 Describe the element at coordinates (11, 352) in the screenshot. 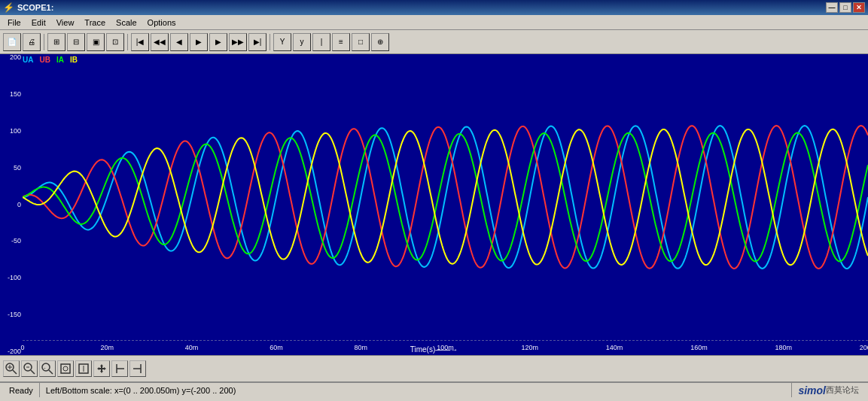

I see `y-label-neg200: -200` at that location.